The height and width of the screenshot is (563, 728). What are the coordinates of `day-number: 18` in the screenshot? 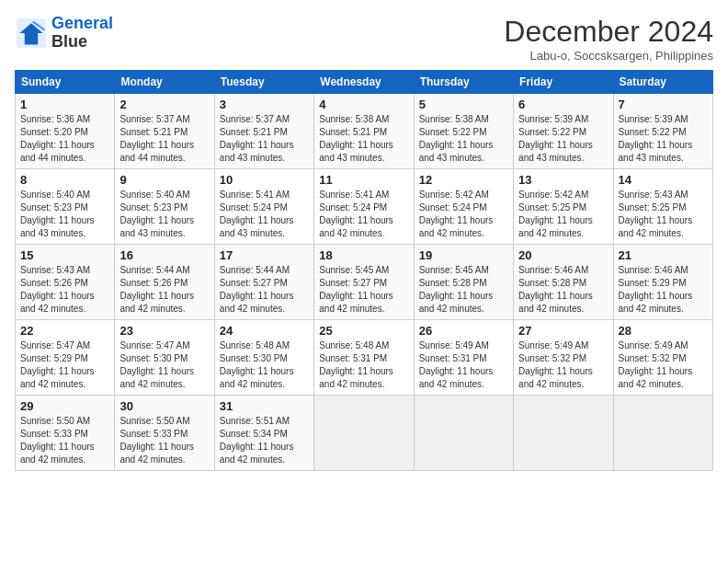 It's located at (364, 256).